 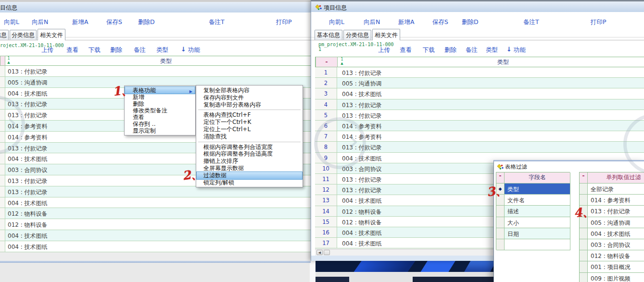 I want to click on left-file-action-类型: 类型, so click(x=163, y=50).